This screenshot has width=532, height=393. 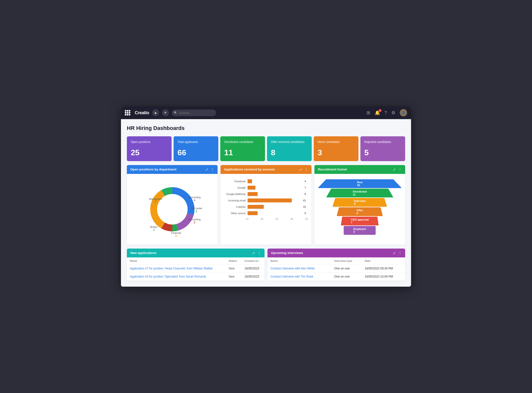 What do you see at coordinates (172, 209) in the screenshot?
I see `donut-chart-wrap: Managment 7 Accounting 4 Call center 1 A…` at bounding box center [172, 209].